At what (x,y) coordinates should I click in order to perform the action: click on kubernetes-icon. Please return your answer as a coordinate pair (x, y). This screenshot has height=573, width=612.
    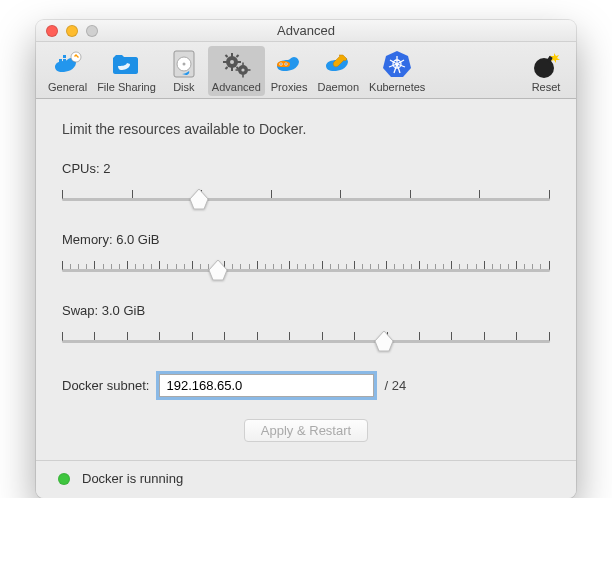
    Looking at the image, I should click on (397, 64).